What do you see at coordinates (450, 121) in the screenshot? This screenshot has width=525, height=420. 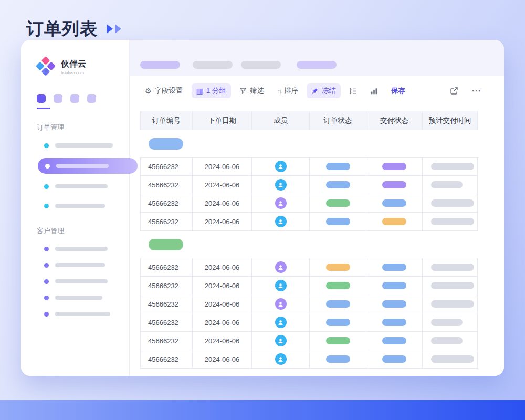 I see `column-header: 预计交付时间` at bounding box center [450, 121].